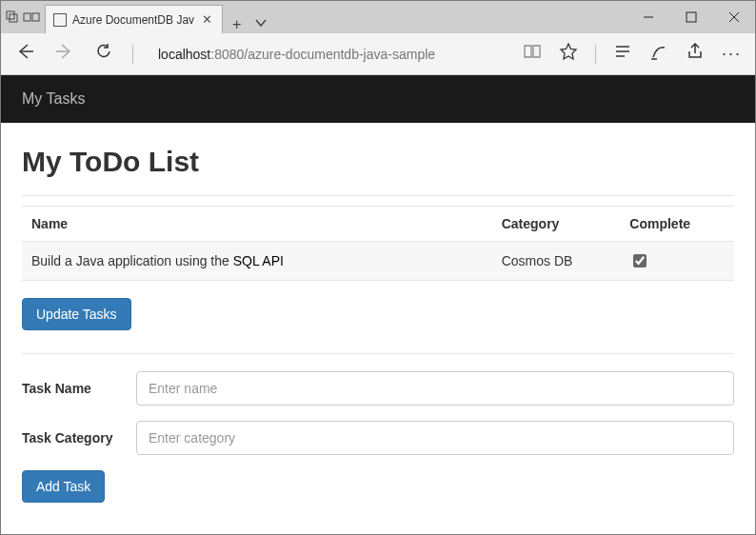 The image size is (756, 535). I want to click on close-window-button, so click(733, 17).